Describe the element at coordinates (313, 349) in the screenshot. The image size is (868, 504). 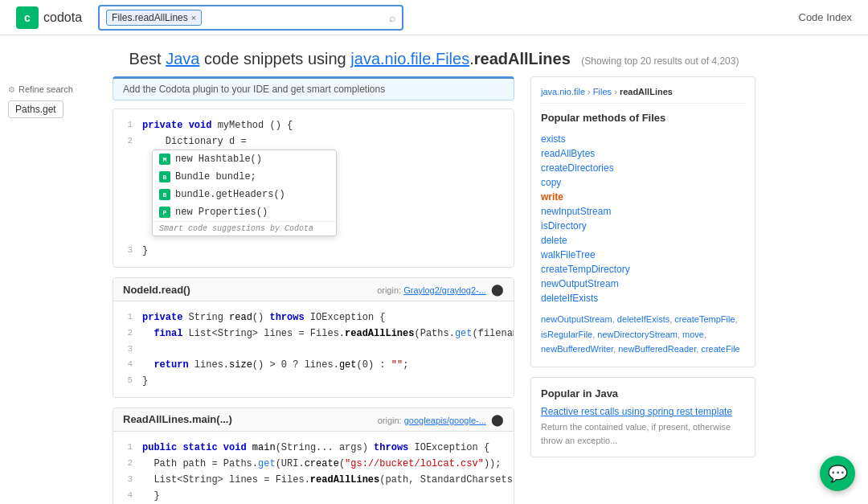
I see `code-line: 3` at that location.